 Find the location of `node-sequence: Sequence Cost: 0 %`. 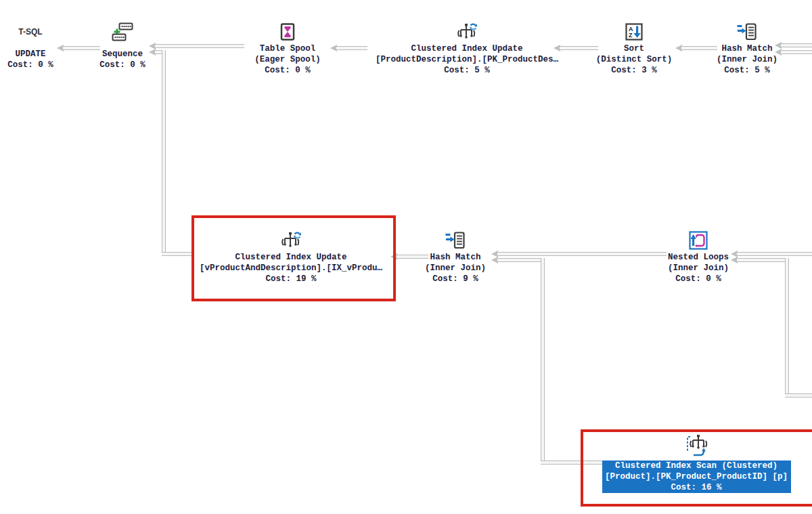

node-sequence: Sequence Cost: 0 % is located at coordinates (122, 45).